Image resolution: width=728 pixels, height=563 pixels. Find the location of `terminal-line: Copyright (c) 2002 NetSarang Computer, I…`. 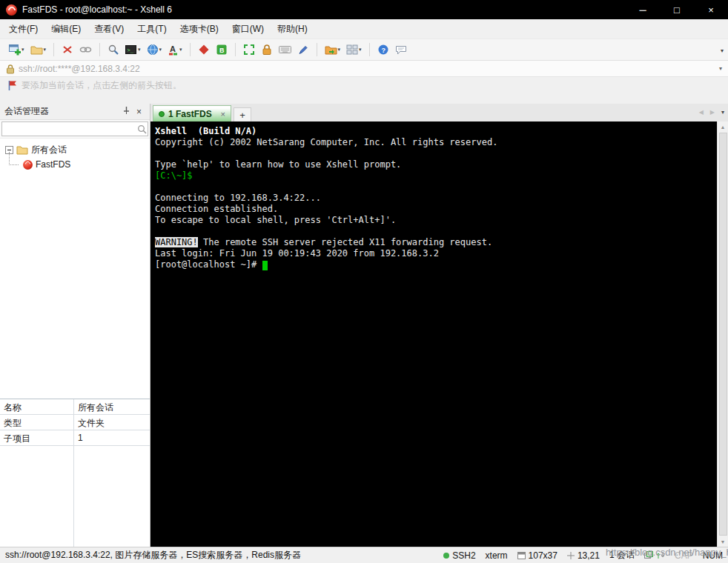

terminal-line: Copyright (c) 2002 NetSarang Computer, I… is located at coordinates (436, 142).